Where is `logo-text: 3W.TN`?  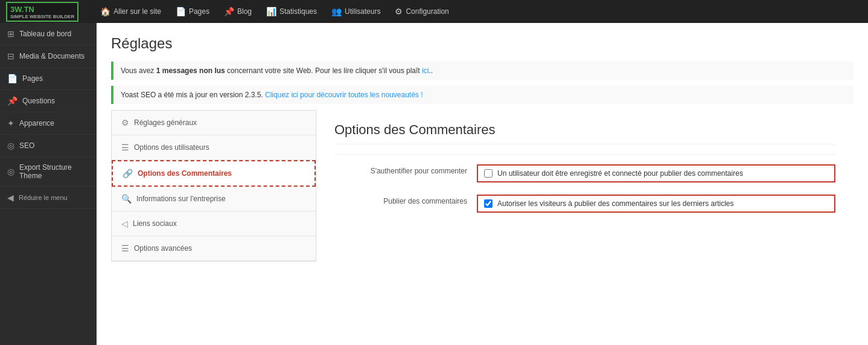 logo-text: 3W.TN is located at coordinates (22, 10).